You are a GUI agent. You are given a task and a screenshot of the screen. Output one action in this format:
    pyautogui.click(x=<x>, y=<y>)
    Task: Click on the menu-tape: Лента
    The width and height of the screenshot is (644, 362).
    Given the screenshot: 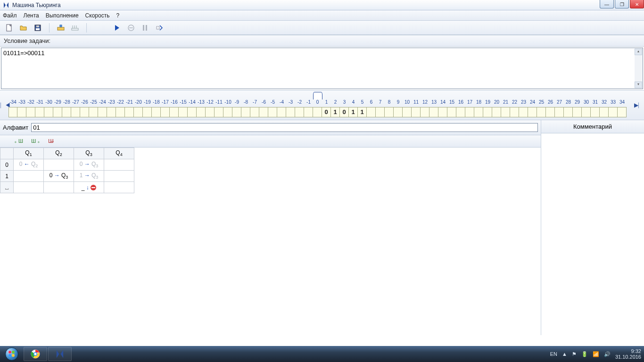 What is the action you would take?
    pyautogui.click(x=31, y=16)
    